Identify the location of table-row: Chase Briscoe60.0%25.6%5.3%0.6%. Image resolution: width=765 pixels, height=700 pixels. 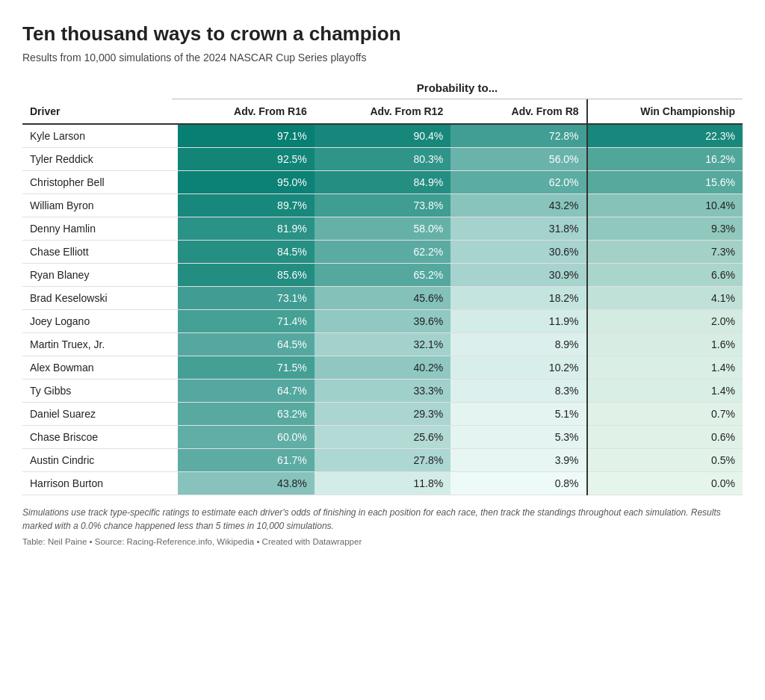
(382, 438).